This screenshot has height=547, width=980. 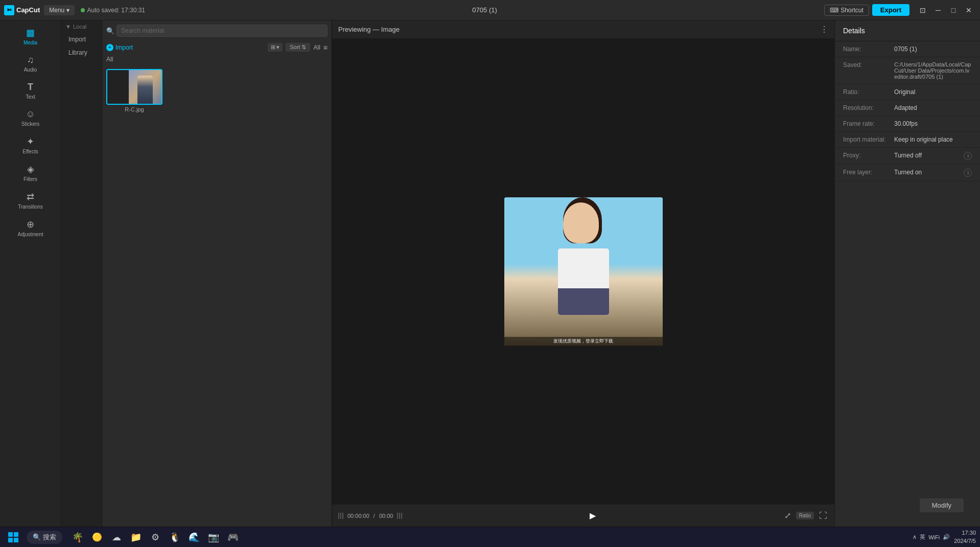 What do you see at coordinates (944, 537) in the screenshot?
I see `taskbar-right: ∧ 英 WiFi 🔊 17:30 2024/7/5` at bounding box center [944, 537].